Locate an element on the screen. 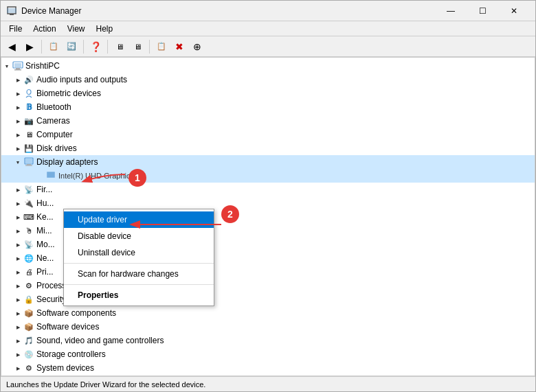 Image resolution: width=536 pixels, height=392 pixels. ne-label: Ne... is located at coordinates (45, 258).